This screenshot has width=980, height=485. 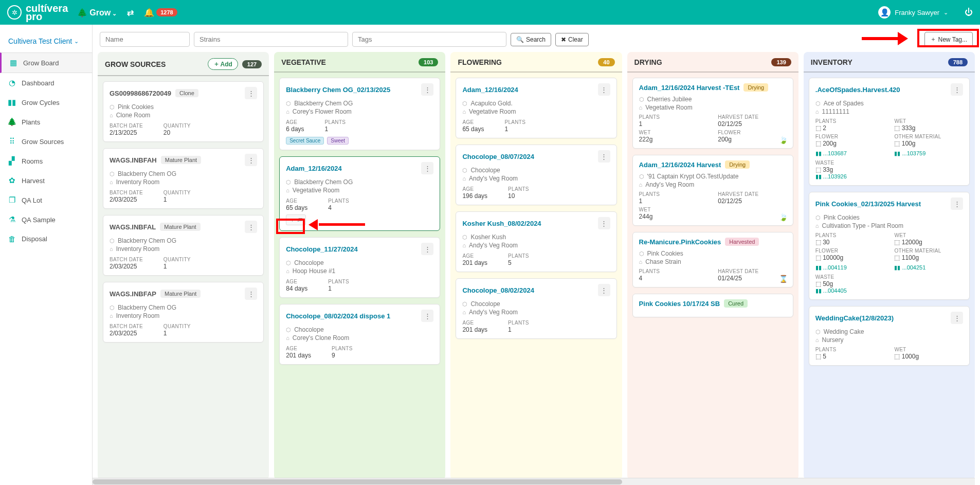 What do you see at coordinates (713, 113) in the screenshot?
I see `dry-card: Adam_12/16/2024 Harvest -TEstDrying⬡Cher…` at bounding box center [713, 113].